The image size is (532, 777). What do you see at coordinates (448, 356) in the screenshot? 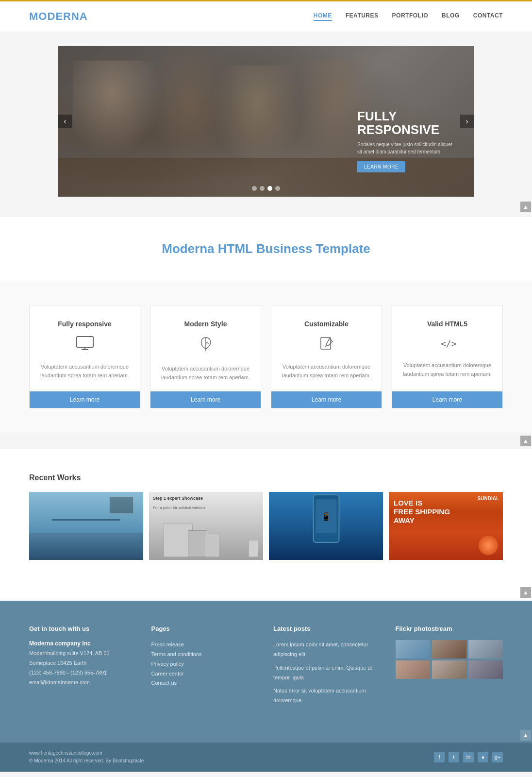
I see `feature-card-4: Valid HTML5 </> Voluptatem accusantium d…` at bounding box center [448, 356].